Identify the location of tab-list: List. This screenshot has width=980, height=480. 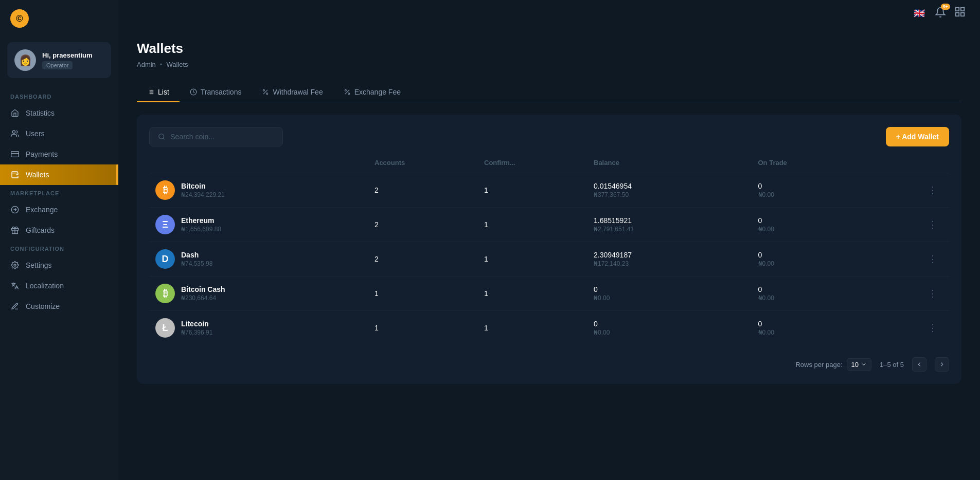
(158, 93).